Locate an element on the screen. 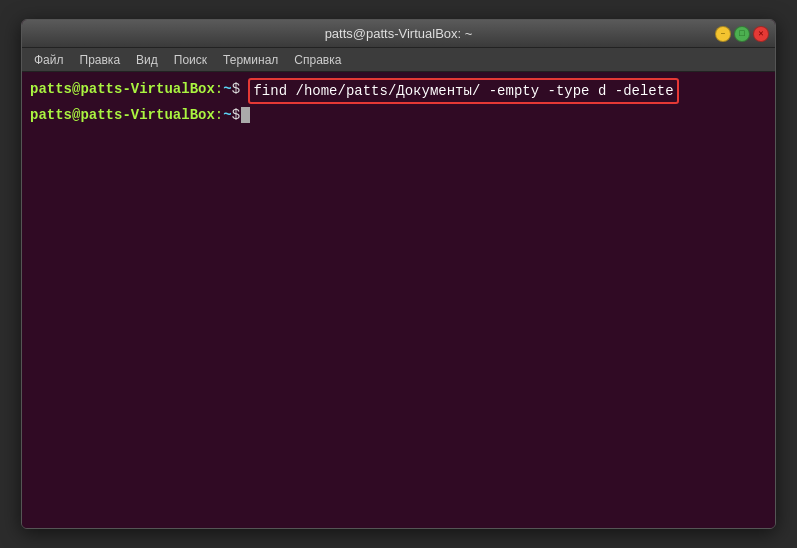 This screenshot has width=797, height=548. menu-help: Справка is located at coordinates (318, 60).